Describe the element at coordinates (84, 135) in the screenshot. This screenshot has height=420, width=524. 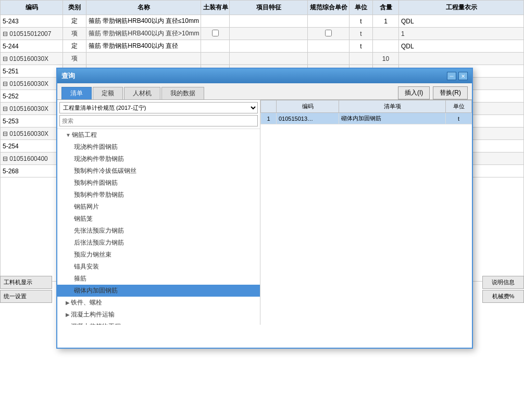
I see `tree-item-label: 钢筋工程` at that location.